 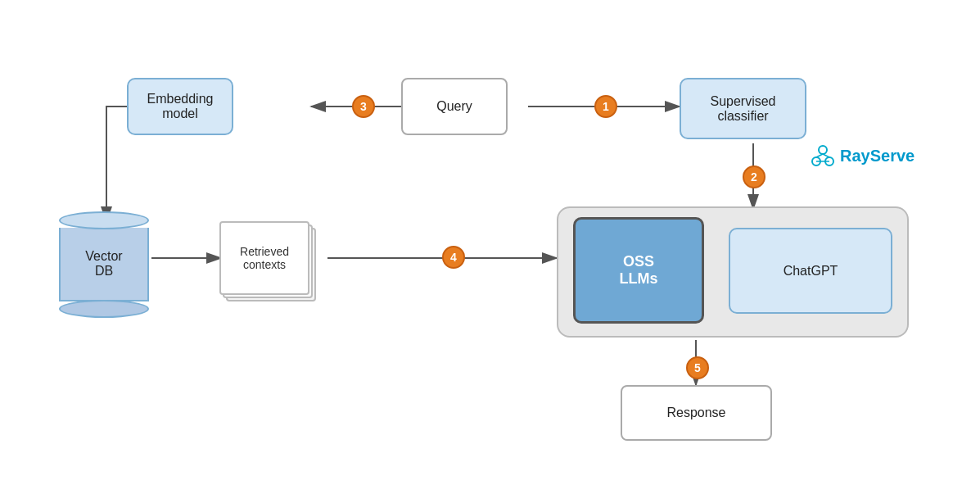 I want to click on retrieved-contexts-node: Retrievedcontexts, so click(x=271, y=261).